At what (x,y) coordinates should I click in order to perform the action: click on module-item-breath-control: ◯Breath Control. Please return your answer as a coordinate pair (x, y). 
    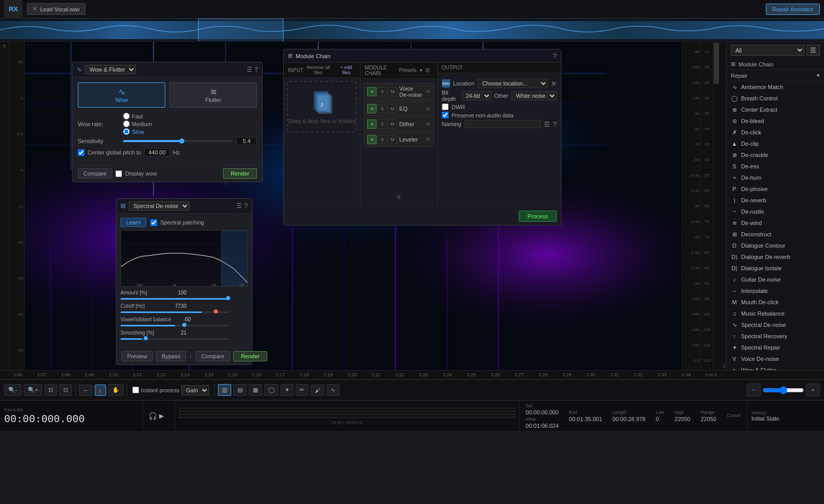
    Looking at the image, I should click on (776, 98).